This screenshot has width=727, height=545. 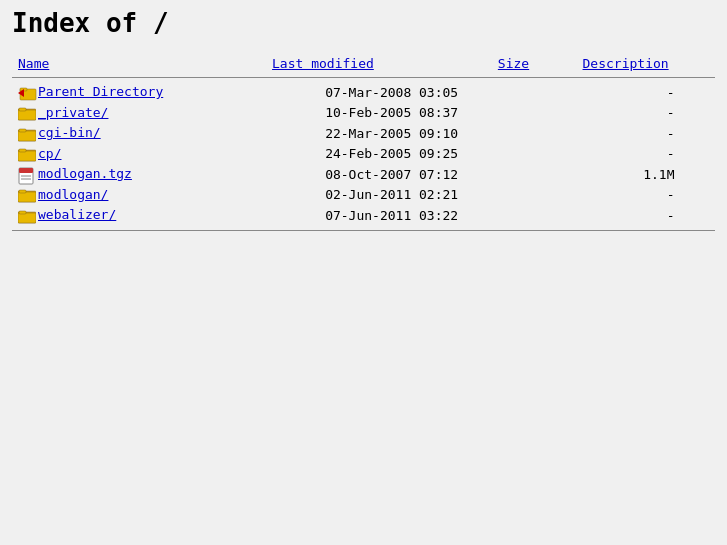 I want to click on file-date: 07-Jun-2011 03:22, so click(x=456, y=216).